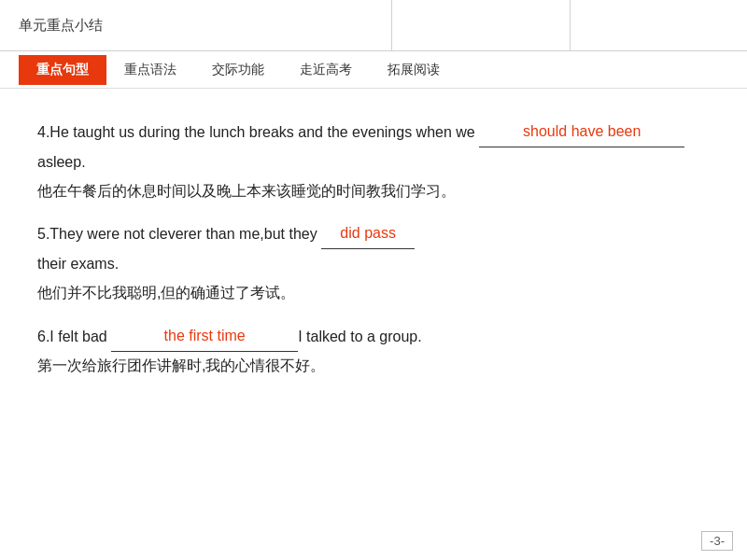 This screenshot has width=747, height=560. I want to click on sentence-4-before: 4., so click(43, 133).